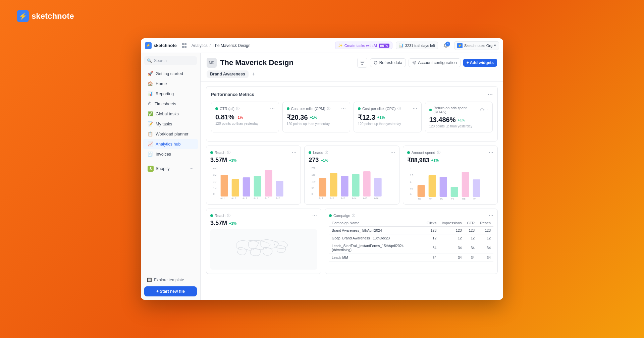  Describe the element at coordinates (172, 134) in the screenshot. I see `sidebar-item-label: Workload planner` at that location.